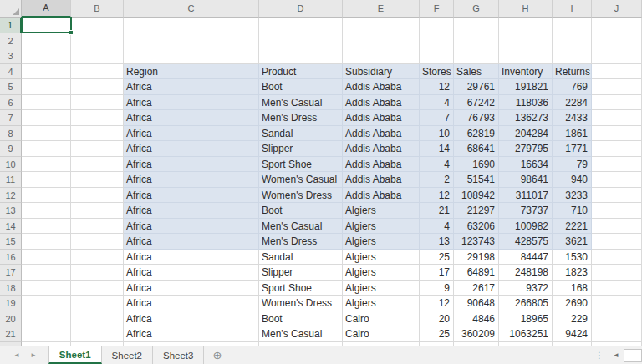  Describe the element at coordinates (633, 356) in the screenshot. I see `hscroll-thumb` at that location.